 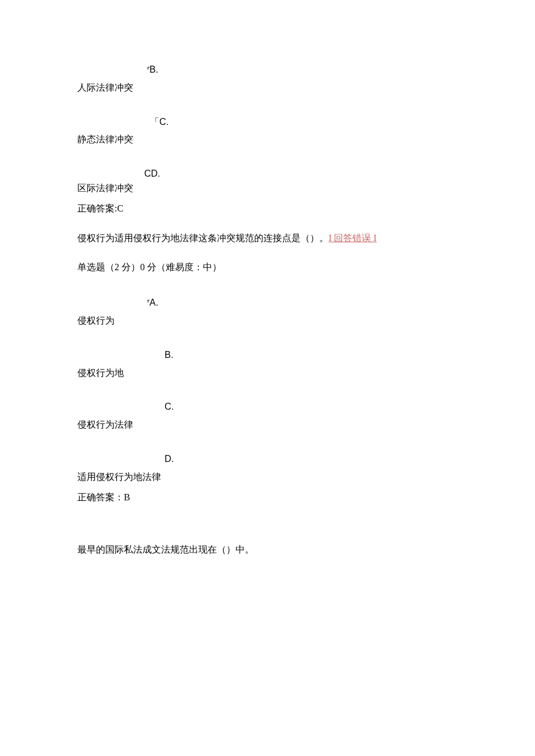 I want to click on option-text-c2: 侵权行为法律, so click(x=268, y=425).